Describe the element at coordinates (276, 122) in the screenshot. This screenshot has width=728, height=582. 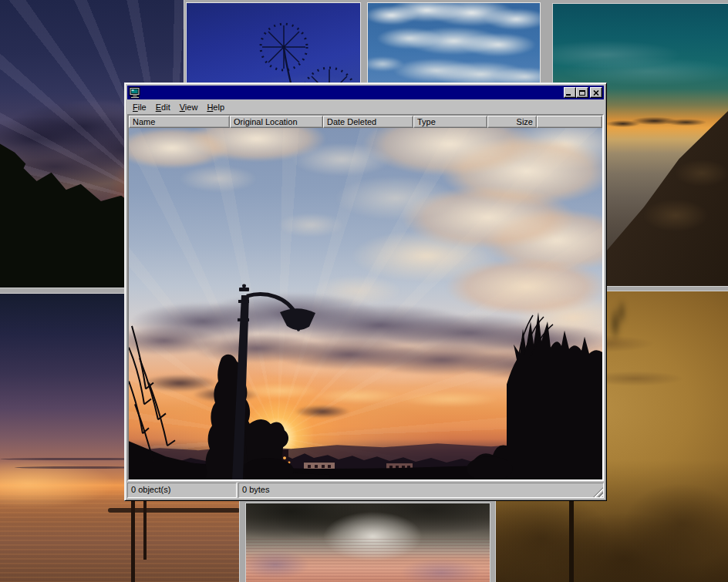
I see `column-header-original-location: Original Location` at that location.